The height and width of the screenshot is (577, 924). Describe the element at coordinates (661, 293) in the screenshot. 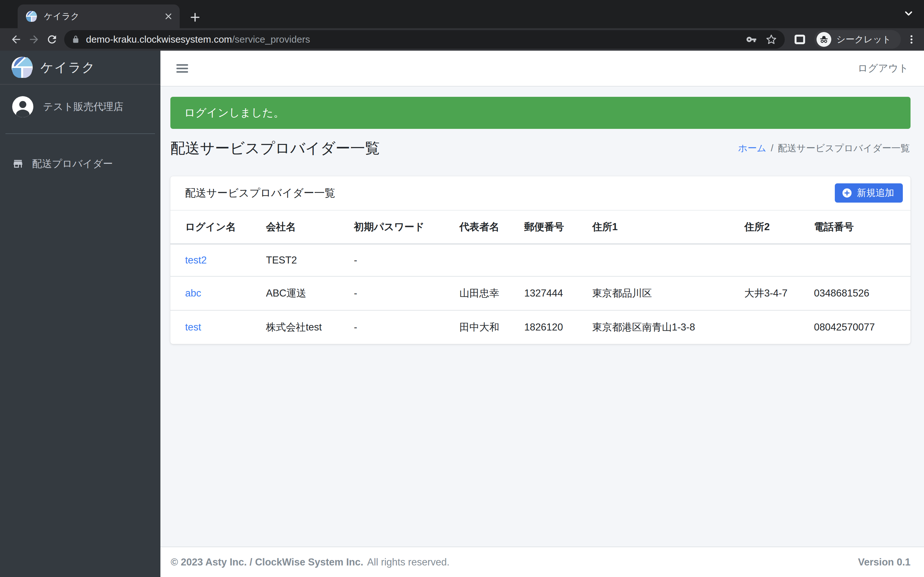

I see `table-cell: 東京都品川区` at that location.